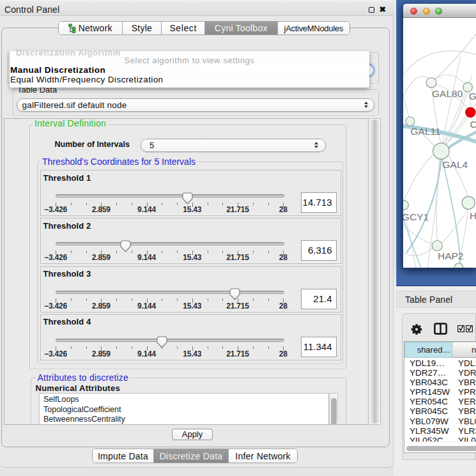 The image size is (476, 476). Describe the element at coordinates (473, 124) in the screenshot. I see `svg-text: C` at that location.